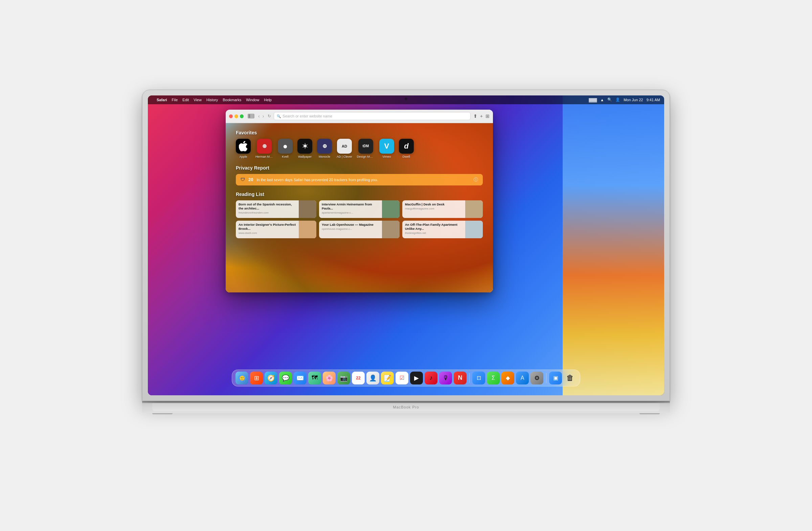  What do you see at coordinates (259, 116) in the screenshot?
I see `back-button: ‹` at bounding box center [259, 116].